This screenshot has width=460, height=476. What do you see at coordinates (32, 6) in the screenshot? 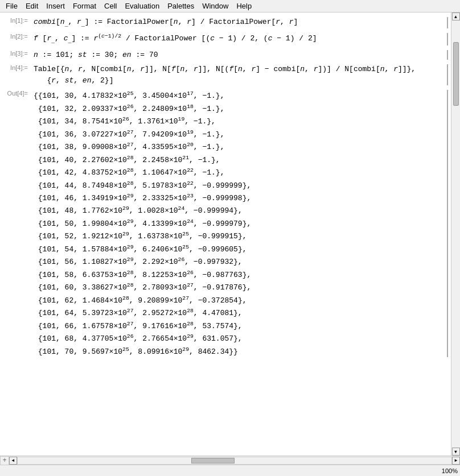
I see `menu-edit: Edit` at bounding box center [32, 6].